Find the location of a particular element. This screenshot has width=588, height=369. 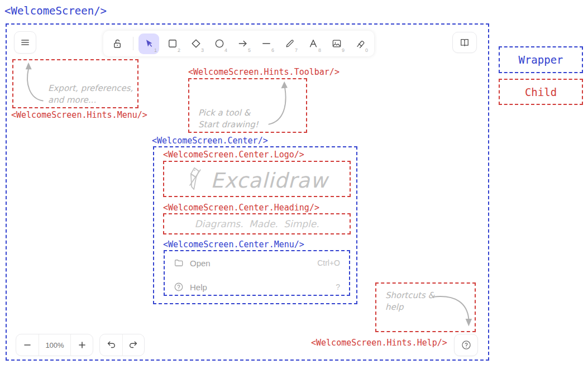

hints-menu-label: <WelcomeScreen.Hints.Menu/> is located at coordinates (79, 115).